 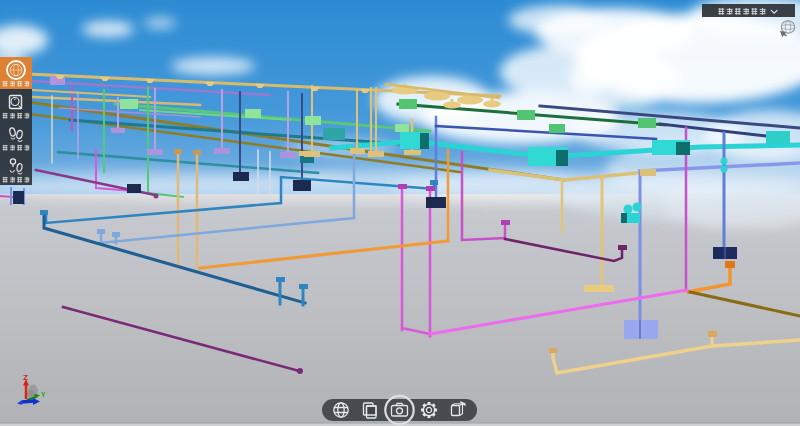 What do you see at coordinates (44, 394) in the screenshot?
I see `svg-text: Y` at bounding box center [44, 394].